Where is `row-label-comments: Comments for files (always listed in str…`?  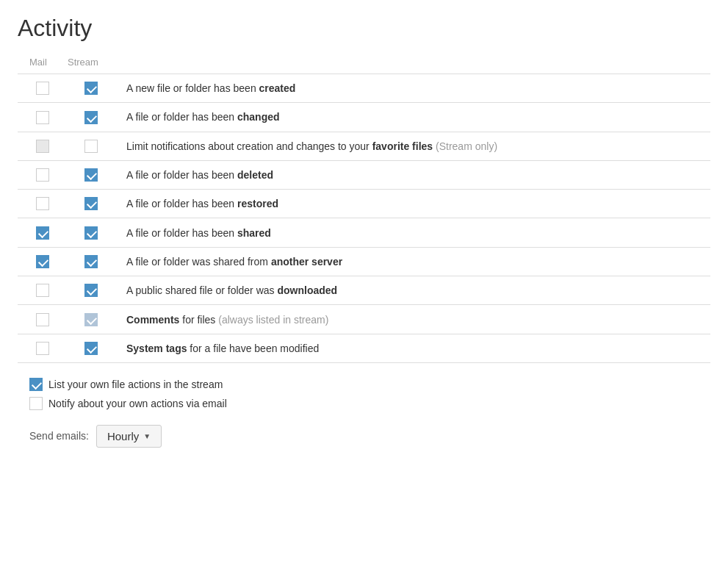
row-label-comments: Comments for files (always listed in str… is located at coordinates (228, 320).